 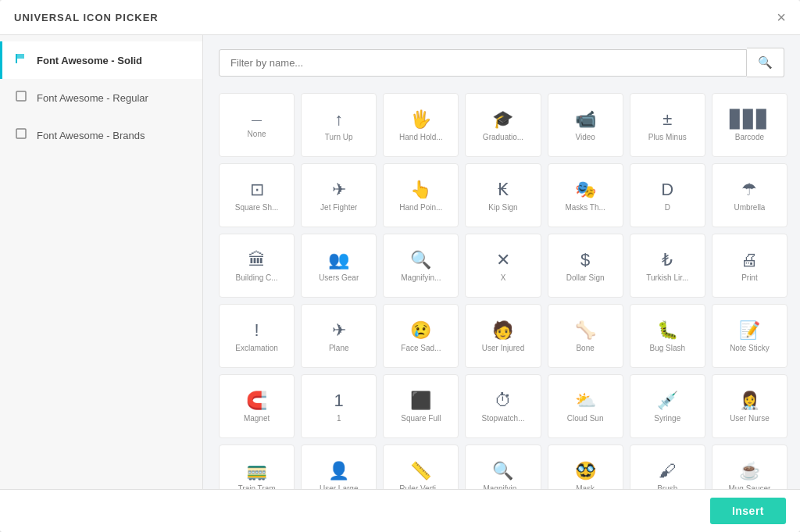 I want to click on icon-cell-41: ☕Mug Saucer, so click(x=750, y=467).